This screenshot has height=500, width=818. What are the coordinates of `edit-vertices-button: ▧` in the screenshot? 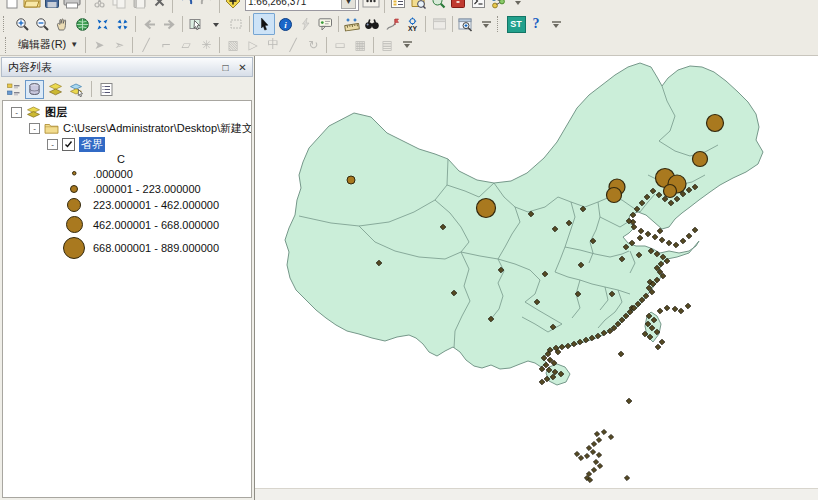 It's located at (233, 45).